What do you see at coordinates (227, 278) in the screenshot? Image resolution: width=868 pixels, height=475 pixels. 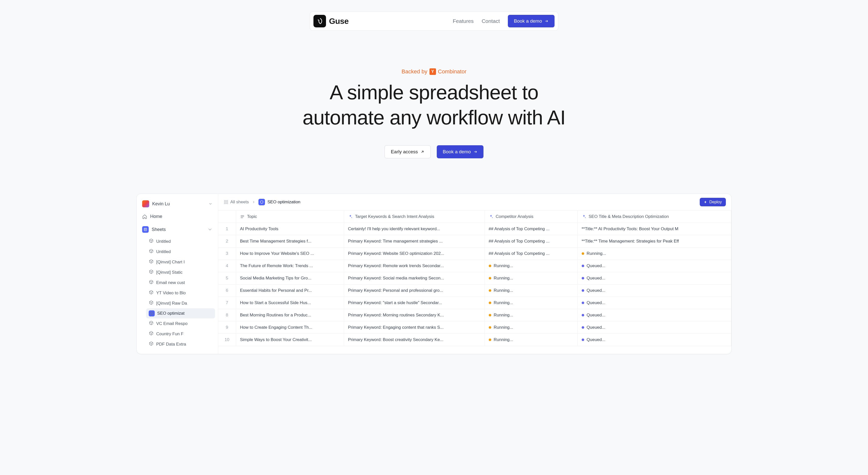 I see `row-number: 5` at bounding box center [227, 278].